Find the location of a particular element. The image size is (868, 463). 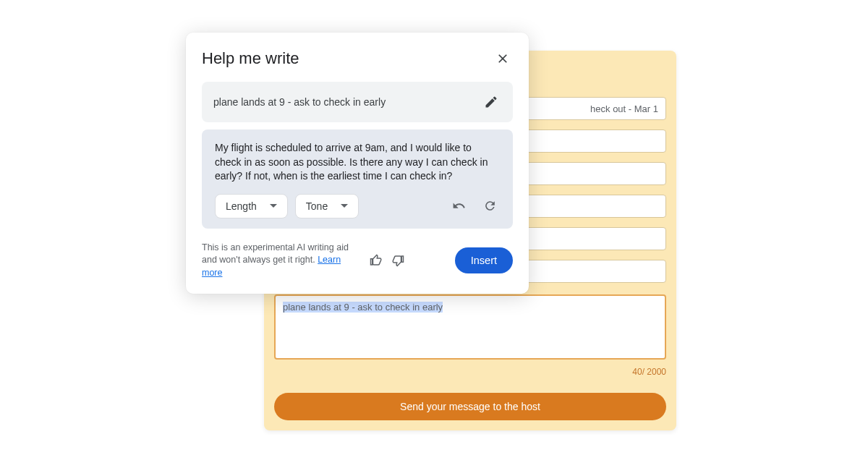

thumbs-down-button is located at coordinates (398, 260).